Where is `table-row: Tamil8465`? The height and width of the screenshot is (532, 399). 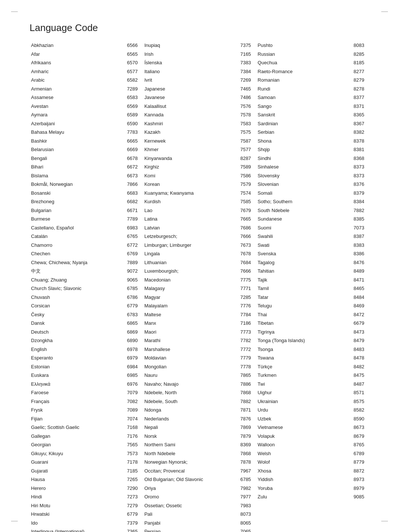
table-row: Tamil8465 is located at coordinates (311, 289).